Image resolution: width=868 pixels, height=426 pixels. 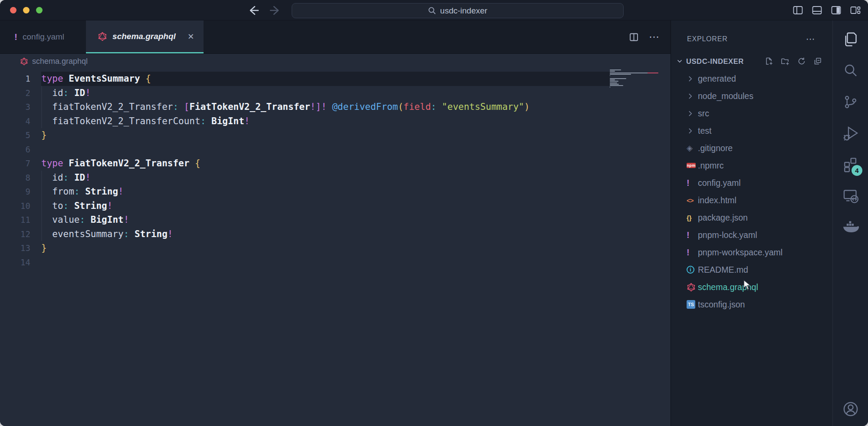 What do you see at coordinates (786, 61) in the screenshot?
I see `new-folder-icon` at bounding box center [786, 61].